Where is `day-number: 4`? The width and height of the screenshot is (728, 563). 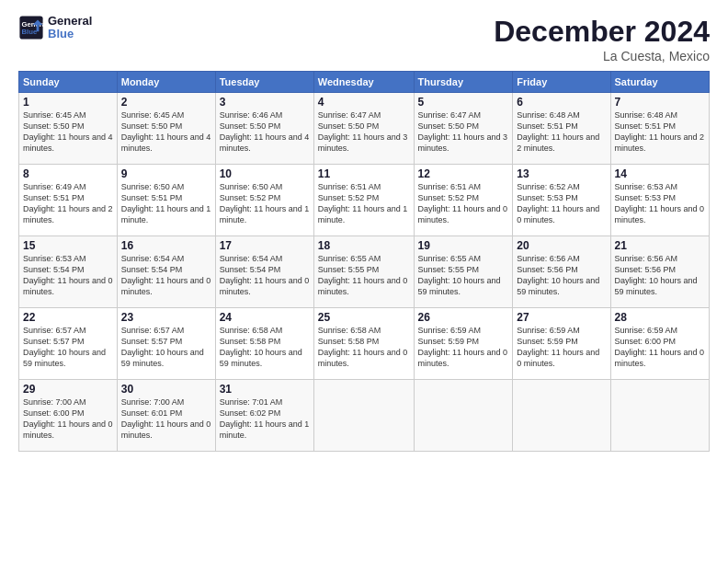 day-number: 4 is located at coordinates (364, 102).